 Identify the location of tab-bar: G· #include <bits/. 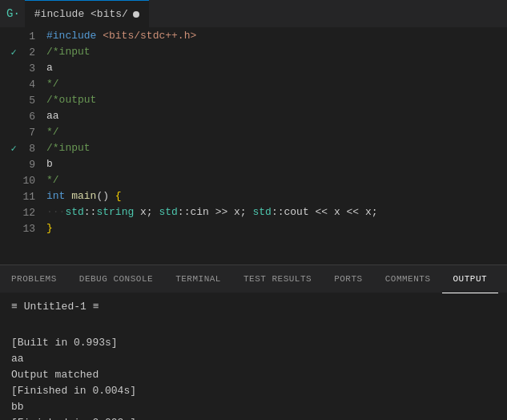
(253, 14).